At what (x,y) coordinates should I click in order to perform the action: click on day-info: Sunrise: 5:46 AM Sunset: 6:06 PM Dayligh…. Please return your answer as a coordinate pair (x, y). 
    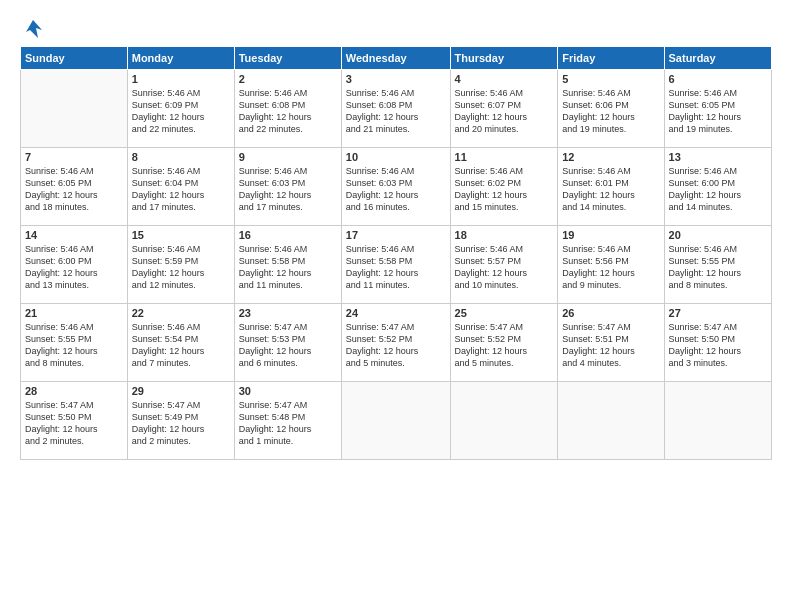
    Looking at the image, I should click on (610, 112).